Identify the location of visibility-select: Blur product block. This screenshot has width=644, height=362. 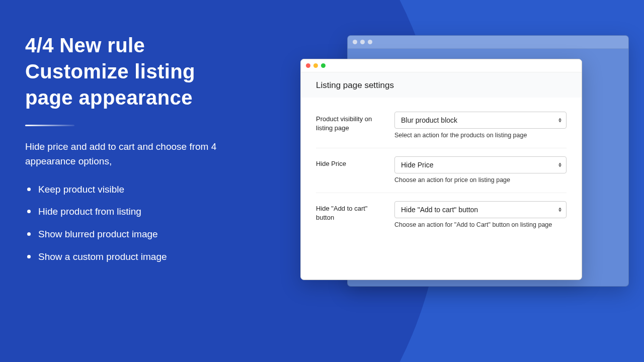
(480, 120).